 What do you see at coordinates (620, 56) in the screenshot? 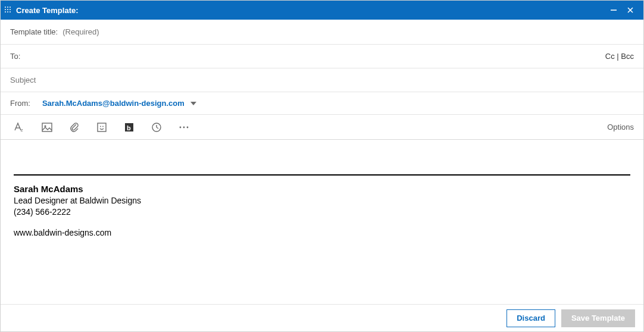
I see `cc-bcc-toggle: Cc | Bcc` at bounding box center [620, 56].